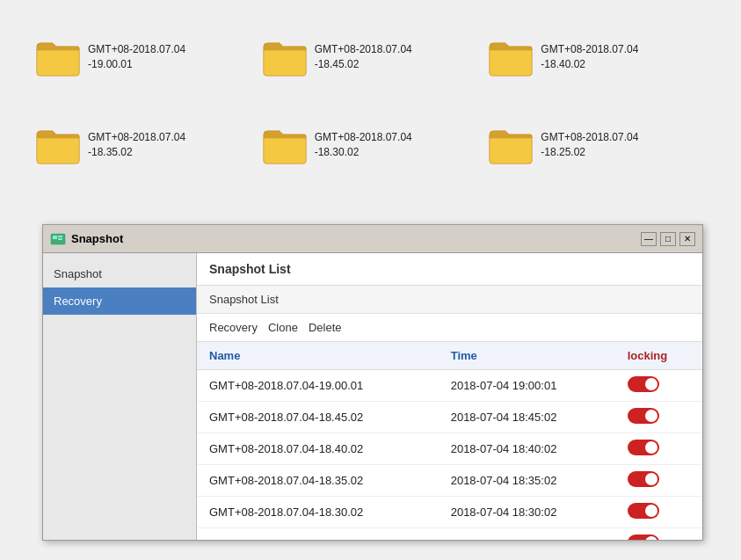 This screenshot has height=560, width=741. What do you see at coordinates (144, 145) in the screenshot?
I see `folder-item-3: GMT+08-2018.07.04 -18.35.02` at bounding box center [144, 145].